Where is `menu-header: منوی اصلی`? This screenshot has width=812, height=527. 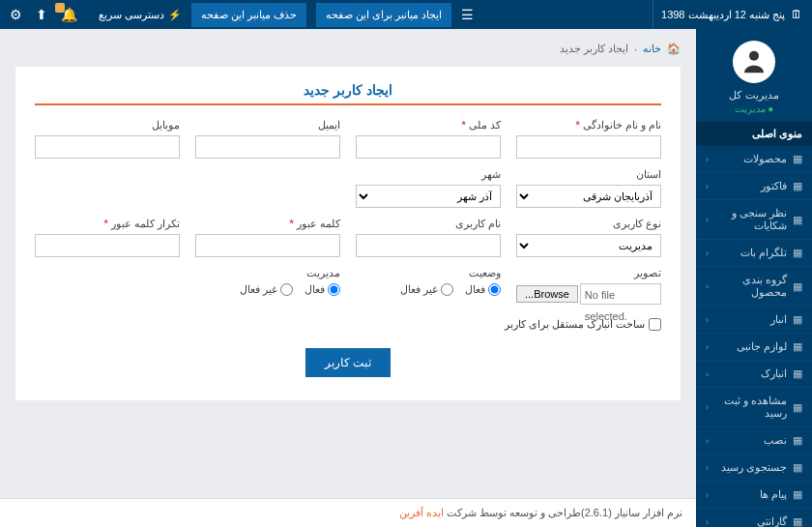 menu-header: منوی اصلی is located at coordinates (754, 133).